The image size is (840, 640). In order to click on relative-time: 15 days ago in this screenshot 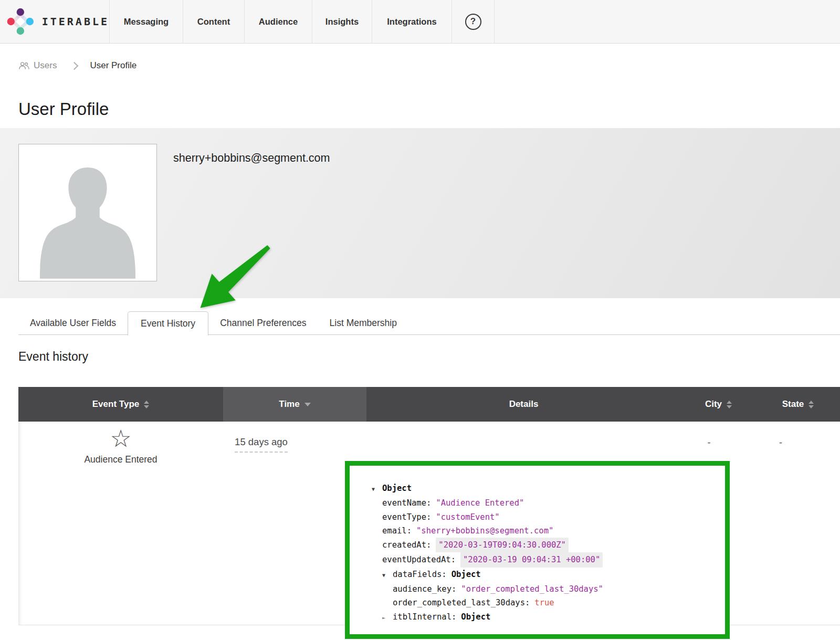, I will do `click(261, 444)`.